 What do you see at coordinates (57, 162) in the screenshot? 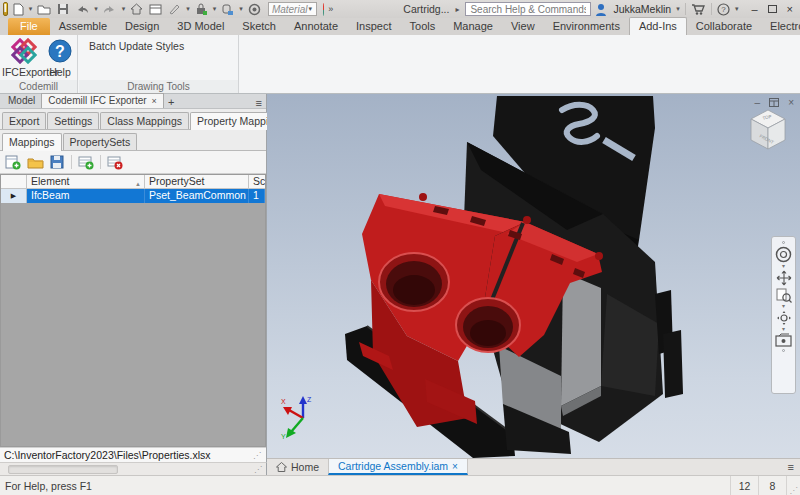
I see `save-mapping-file-button` at bounding box center [57, 162].